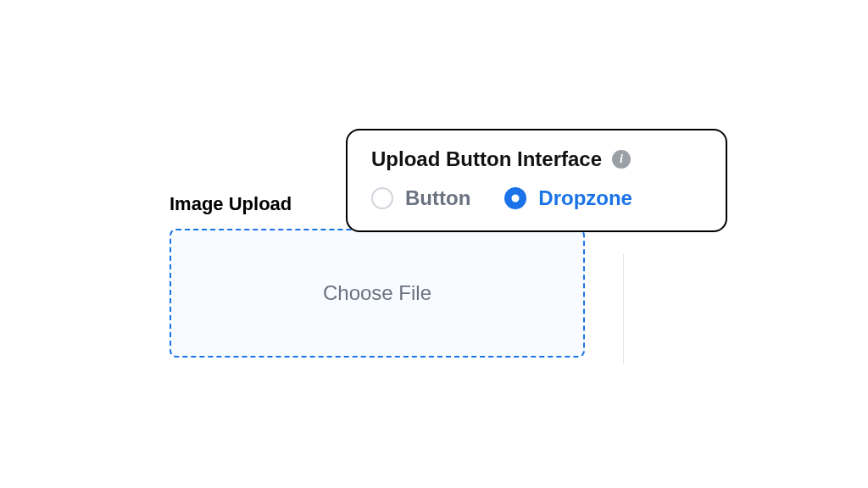 The width and height of the screenshot is (868, 488). Describe the element at coordinates (537, 180) in the screenshot. I see `interface-popover: Upload Button Interface i Button Dropzon…` at that location.